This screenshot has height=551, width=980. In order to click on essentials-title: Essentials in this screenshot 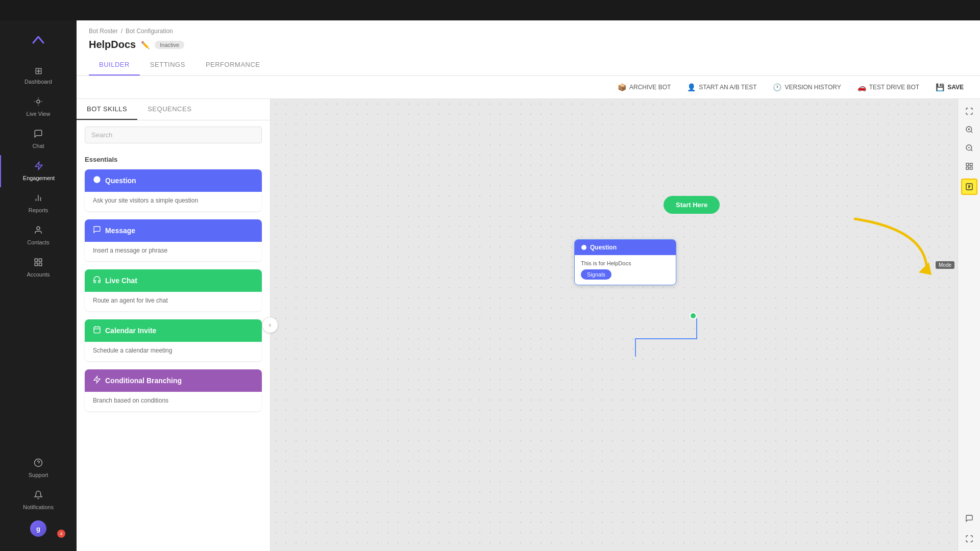, I will do `click(174, 159)`.